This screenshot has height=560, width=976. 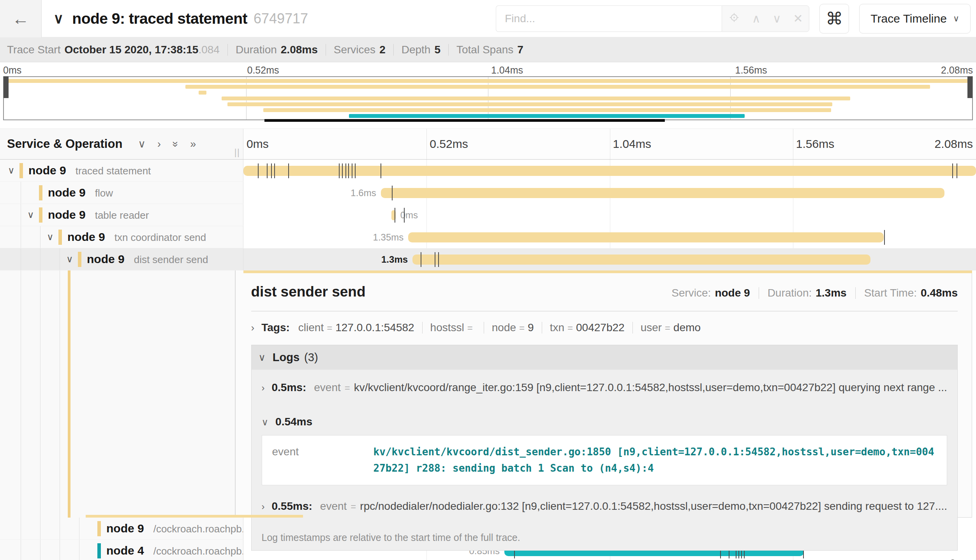 What do you see at coordinates (653, 19) in the screenshot?
I see `find-group: ∧ ∨ ✕` at bounding box center [653, 19].